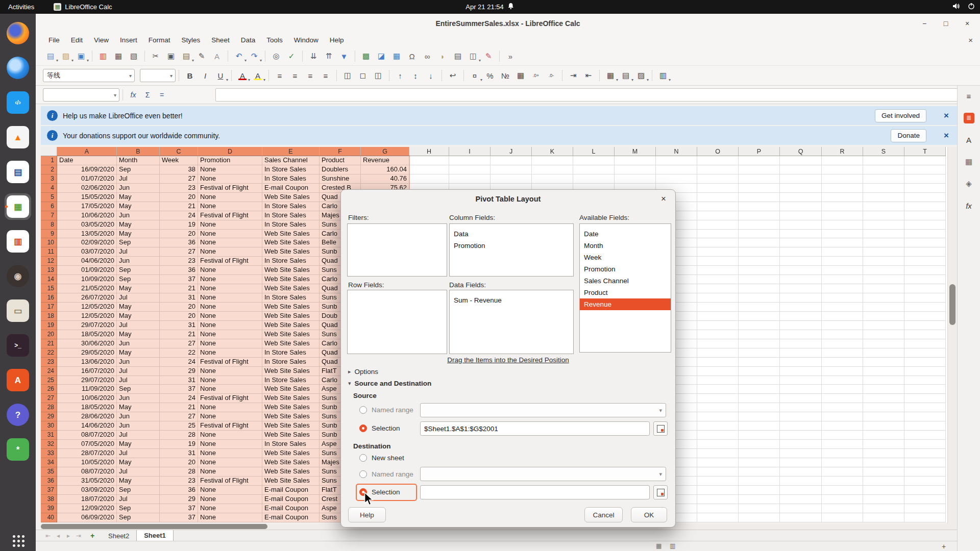 The height and width of the screenshot is (551, 980). Describe the element at coordinates (385, 161) in the screenshot. I see `cell-G1: Revenue` at that location.